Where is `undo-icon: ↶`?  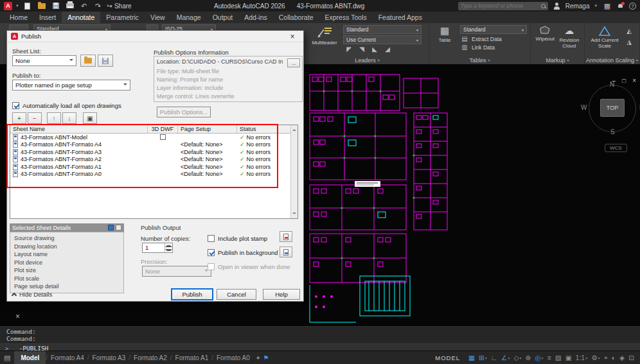
undo-icon: ↶ is located at coordinates (84, 6).